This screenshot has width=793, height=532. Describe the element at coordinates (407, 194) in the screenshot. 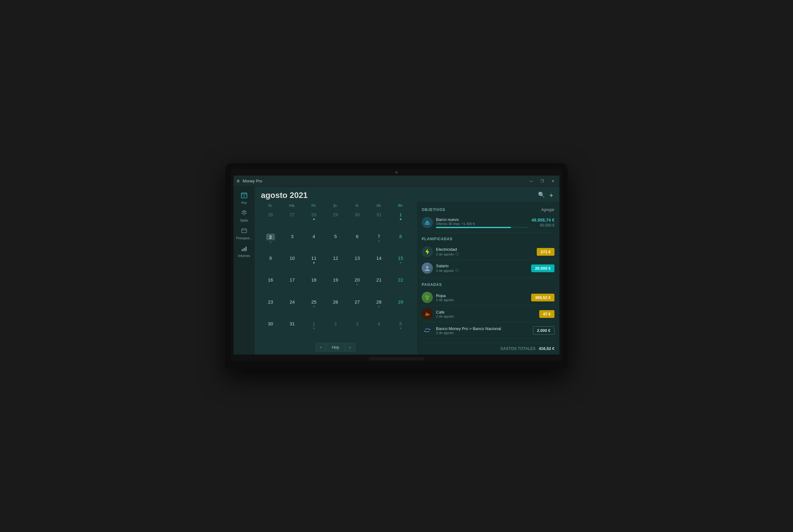

I see `calendar-header: agosto 2021 🔍 +` at that location.